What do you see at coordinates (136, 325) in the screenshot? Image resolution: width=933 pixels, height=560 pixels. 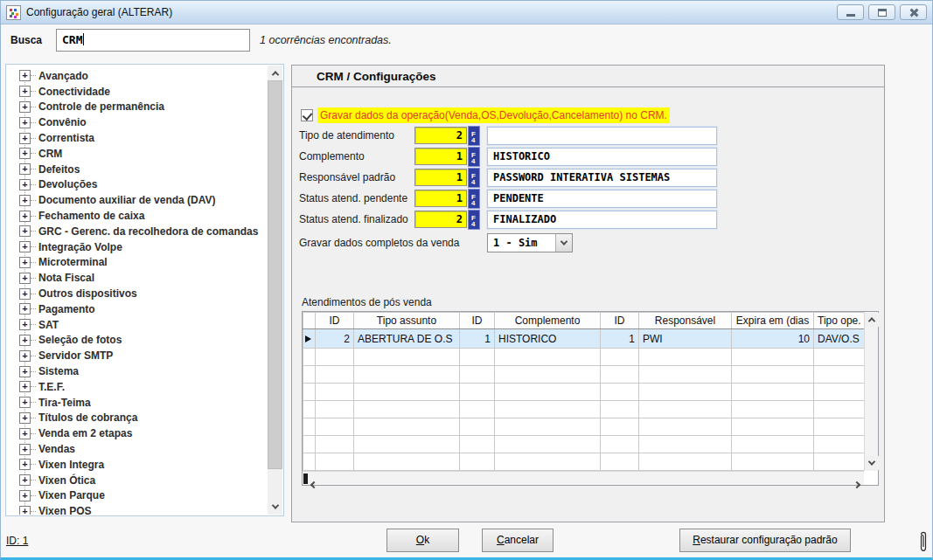 I see `tree-item: +SAT` at bounding box center [136, 325].